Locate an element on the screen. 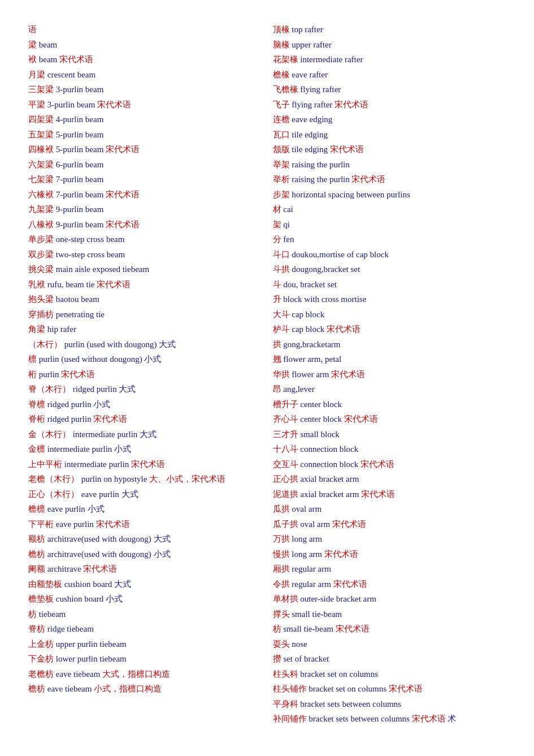  zh-term: 举析 is located at coordinates (281, 179).